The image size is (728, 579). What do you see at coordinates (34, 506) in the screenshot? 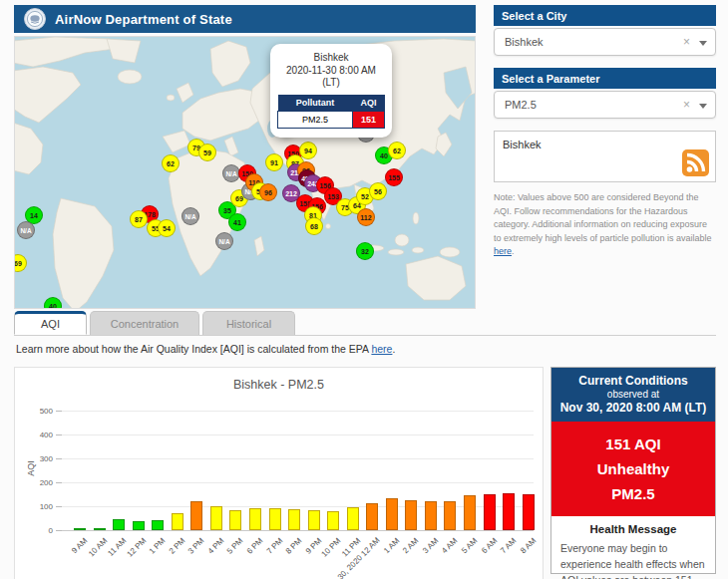
I see `y-tick-label: 100` at bounding box center [34, 506].